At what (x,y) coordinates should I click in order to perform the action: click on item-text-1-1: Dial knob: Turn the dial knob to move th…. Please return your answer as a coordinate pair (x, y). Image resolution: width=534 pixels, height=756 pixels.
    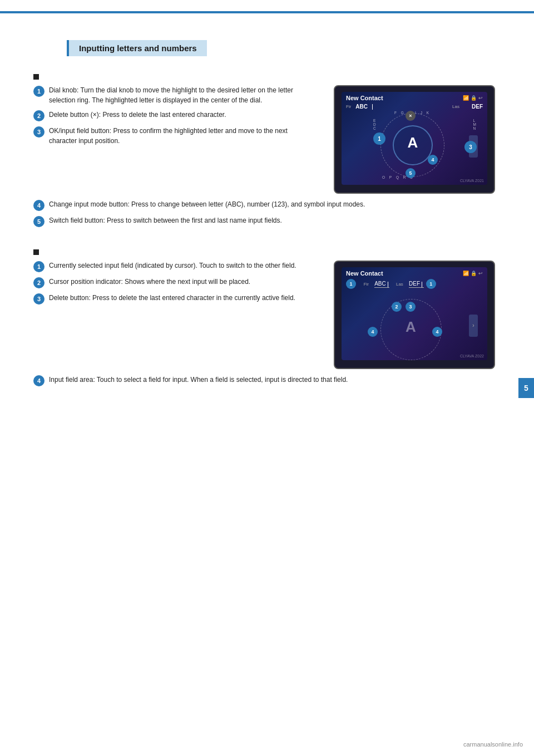
    Looking at the image, I should click on (183, 95).